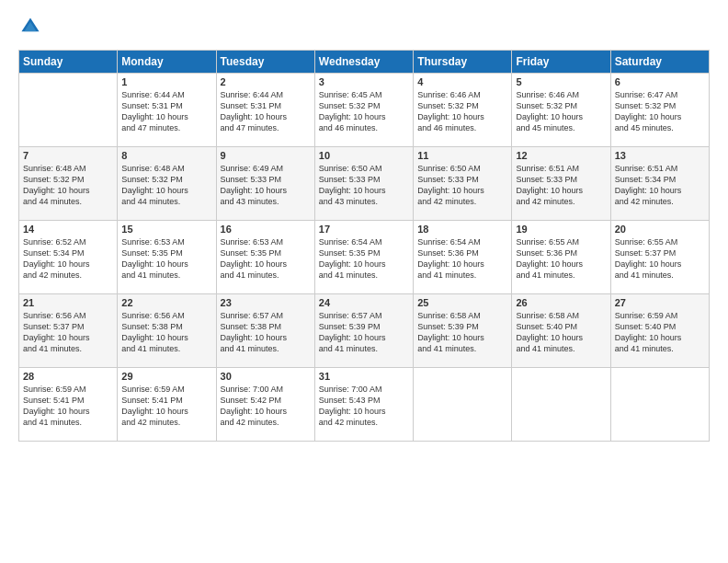 This screenshot has width=728, height=563. I want to click on day-info: Sunrise: 6:57 AMSunset: 5:38 PMDaylight:…, so click(266, 333).